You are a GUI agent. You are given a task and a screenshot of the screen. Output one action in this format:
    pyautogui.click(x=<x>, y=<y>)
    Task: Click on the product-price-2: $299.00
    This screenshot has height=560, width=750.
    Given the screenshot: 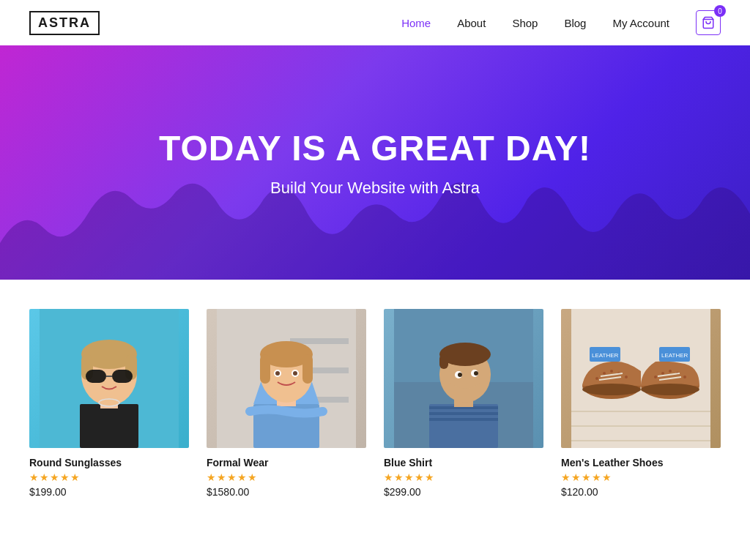 What is the action you would take?
    pyautogui.click(x=464, y=492)
    